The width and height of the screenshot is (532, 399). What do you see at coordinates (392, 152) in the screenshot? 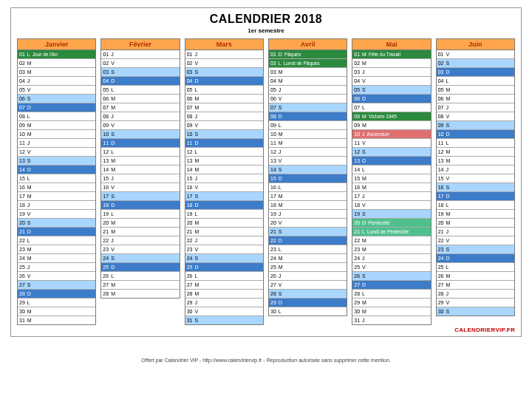
I see `day-row: 12S` at bounding box center [392, 152].